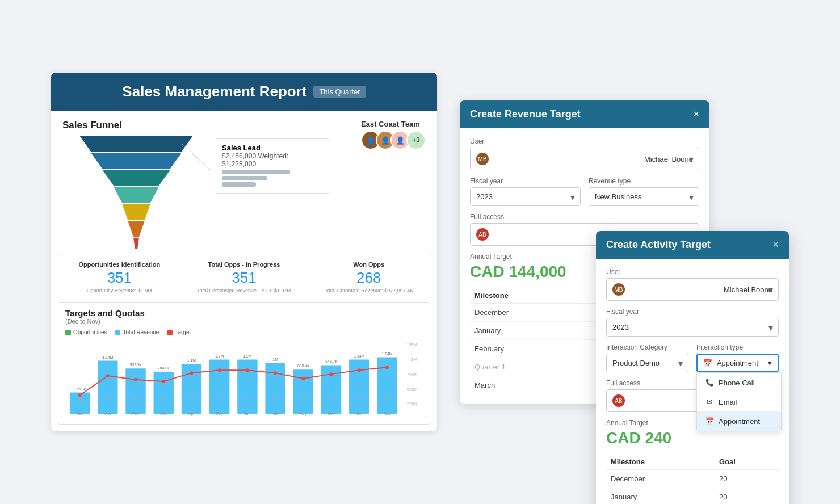 This screenshot has height=504, width=840. Describe the element at coordinates (136, 192) in the screenshot. I see `funnel-svg` at that location.